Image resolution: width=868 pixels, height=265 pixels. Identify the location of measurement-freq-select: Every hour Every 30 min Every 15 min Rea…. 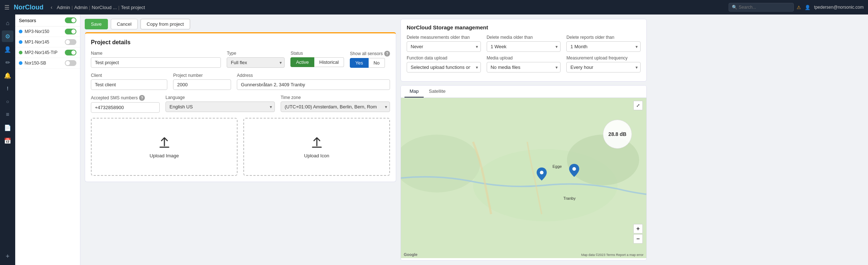
(603, 67).